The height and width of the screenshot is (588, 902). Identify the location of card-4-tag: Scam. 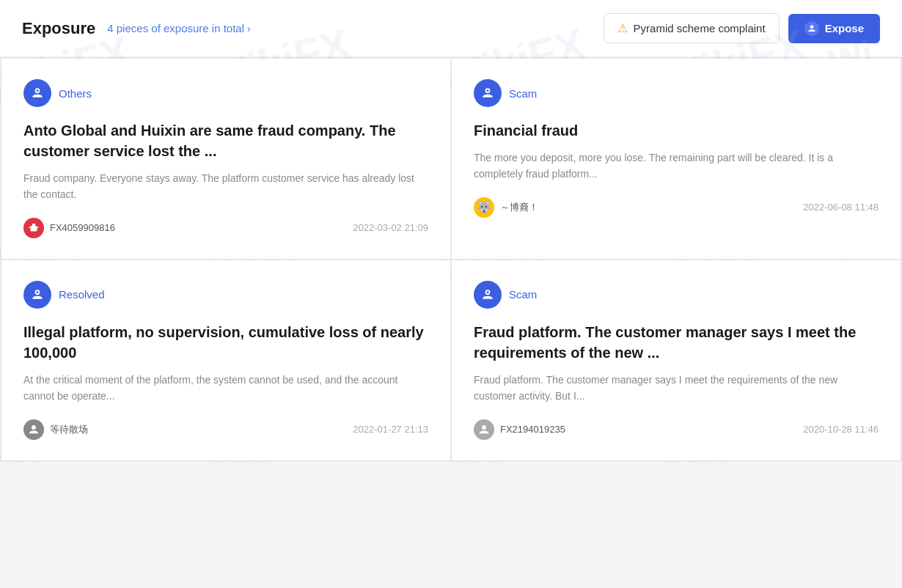
(676, 295).